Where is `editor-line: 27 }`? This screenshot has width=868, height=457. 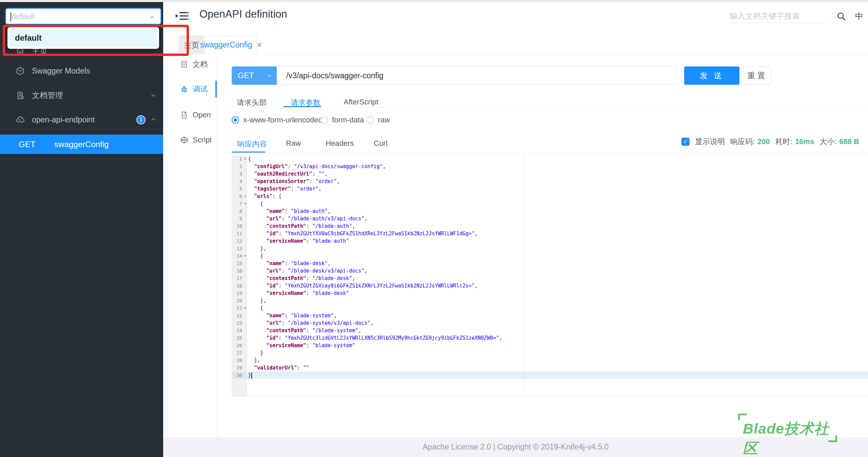
editor-line: 27 } is located at coordinates (550, 353).